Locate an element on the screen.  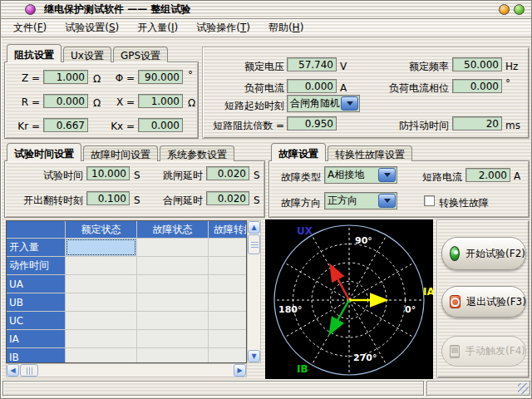
angle-label-90: 90° is located at coordinates (364, 241).